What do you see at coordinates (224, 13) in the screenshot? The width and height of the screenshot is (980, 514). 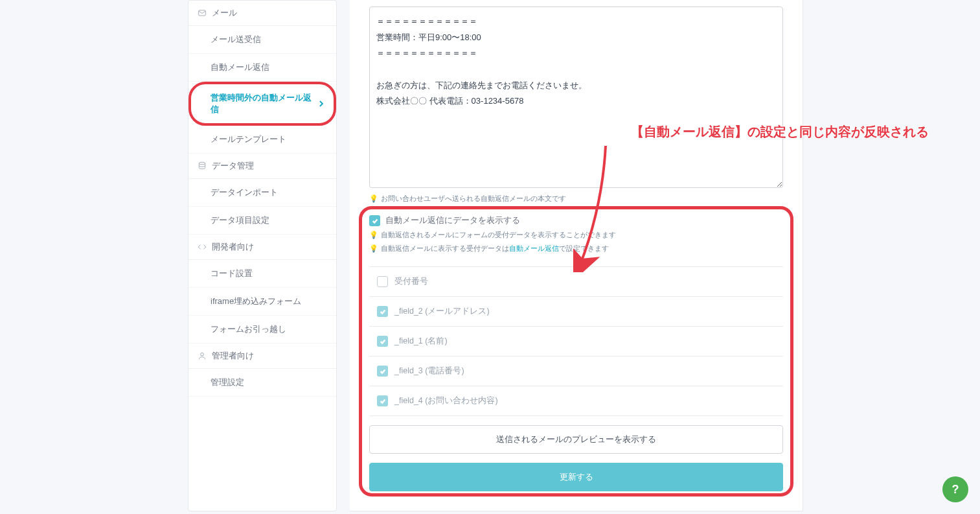 I see `sidebar-section-title: メール` at bounding box center [224, 13].